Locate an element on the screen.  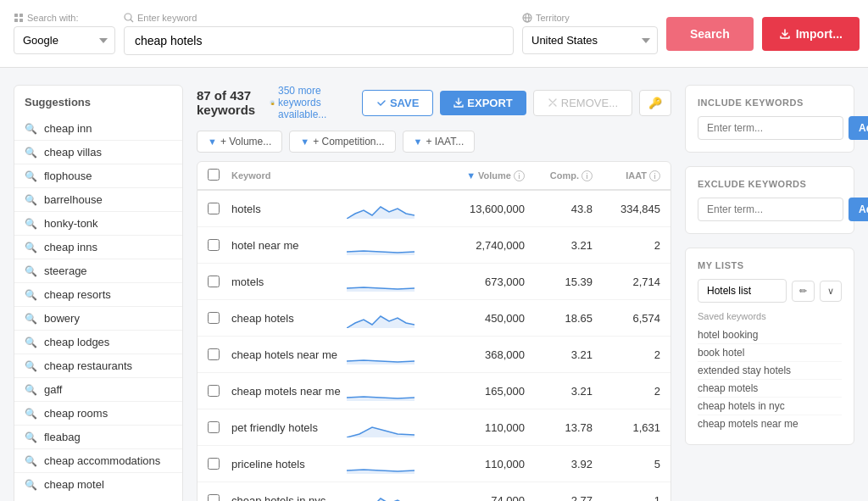
row-volume: 110,000 is located at coordinates (491, 465).